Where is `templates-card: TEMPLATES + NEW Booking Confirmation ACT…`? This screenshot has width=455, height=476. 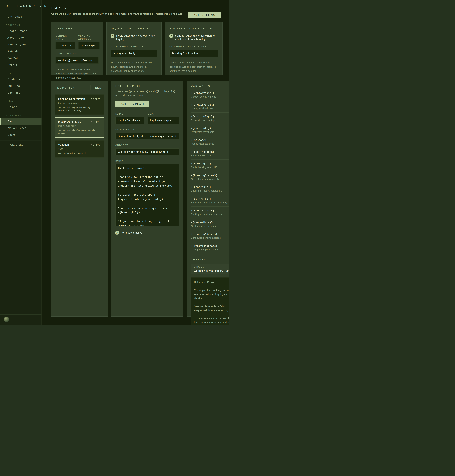 templates-card: TEMPLATES + NEW Booking Confirmation ACT… is located at coordinates (80, 199).